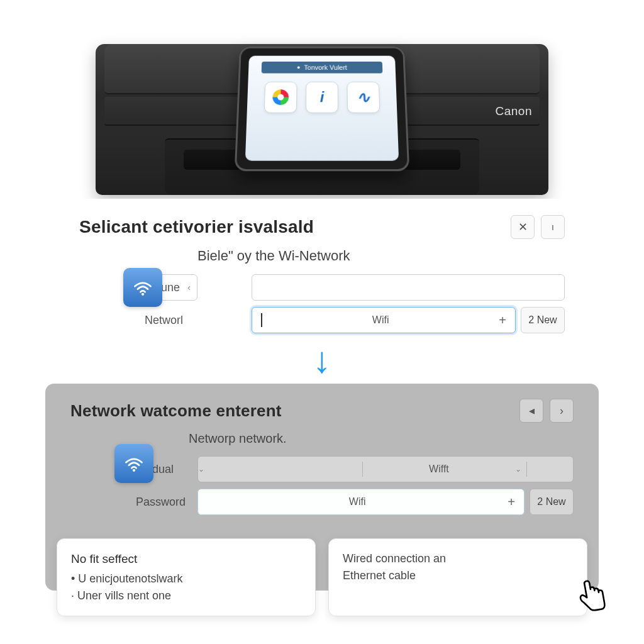 This screenshot has width=644, height=644. What do you see at coordinates (262, 320) in the screenshot?
I see `text-cursor` at bounding box center [262, 320].